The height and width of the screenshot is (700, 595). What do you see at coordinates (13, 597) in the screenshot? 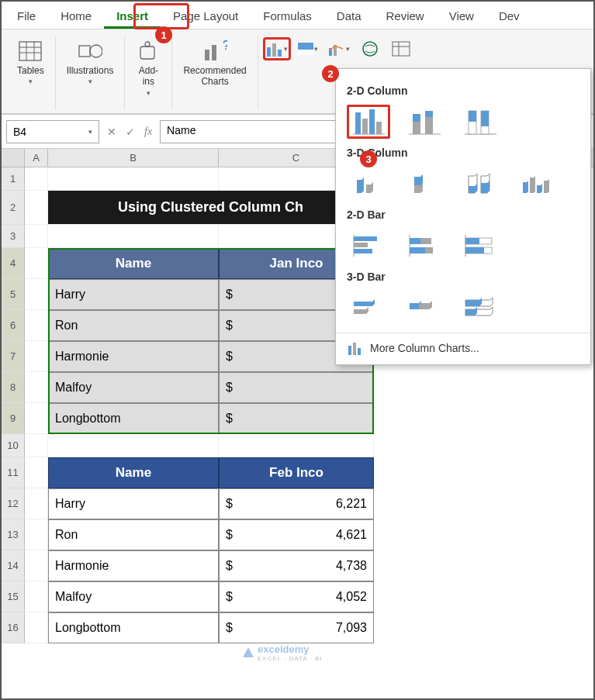
I see `row-header: 15` at bounding box center [13, 597].